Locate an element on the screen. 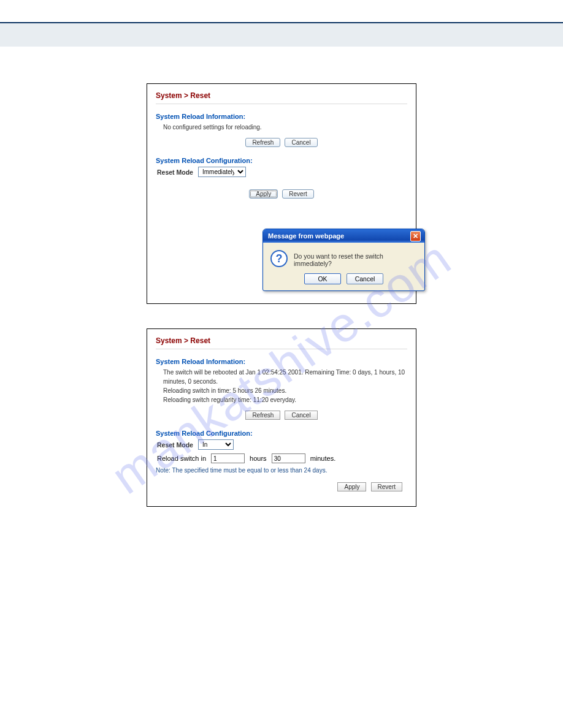  question-icon: ? is located at coordinates (279, 259).